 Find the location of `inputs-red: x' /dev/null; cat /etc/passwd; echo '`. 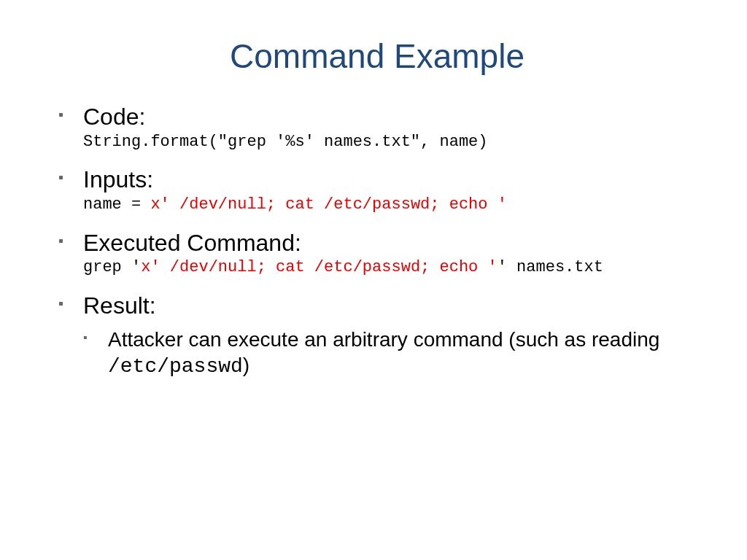

inputs-red: x' /dev/null; cat /etc/passwd; echo ' is located at coordinates (328, 204).